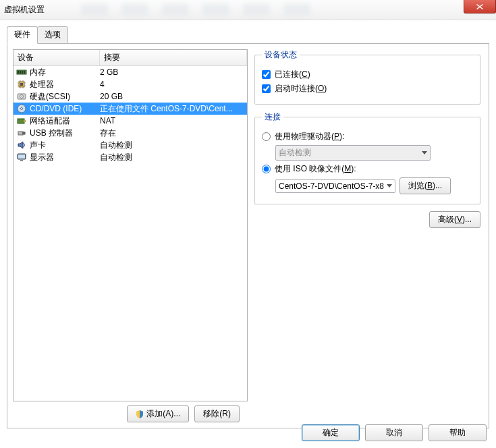  What do you see at coordinates (353, 152) in the screenshot?
I see `physical-drive-combo: 自动检测` at bounding box center [353, 152].